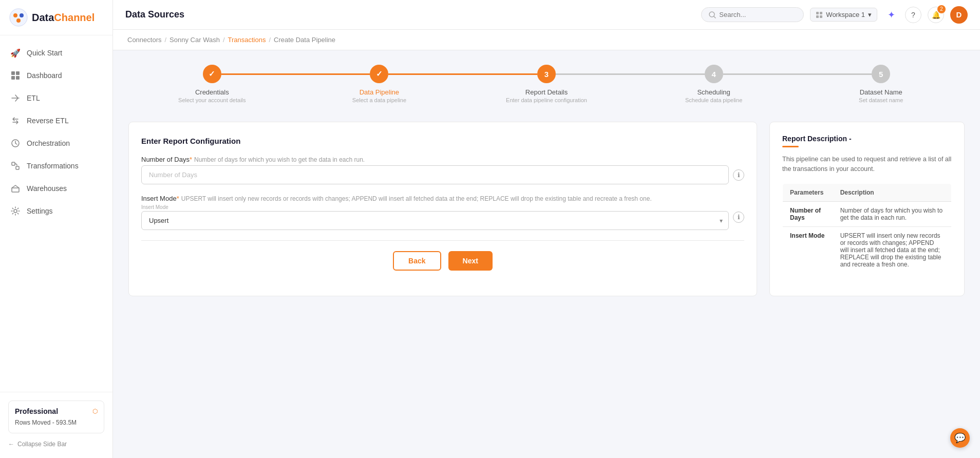 The height and width of the screenshot is (458, 980). What do you see at coordinates (893, 214) in the screenshot?
I see `param-desc-1: Number of days for which you wish to get…` at bounding box center [893, 214].